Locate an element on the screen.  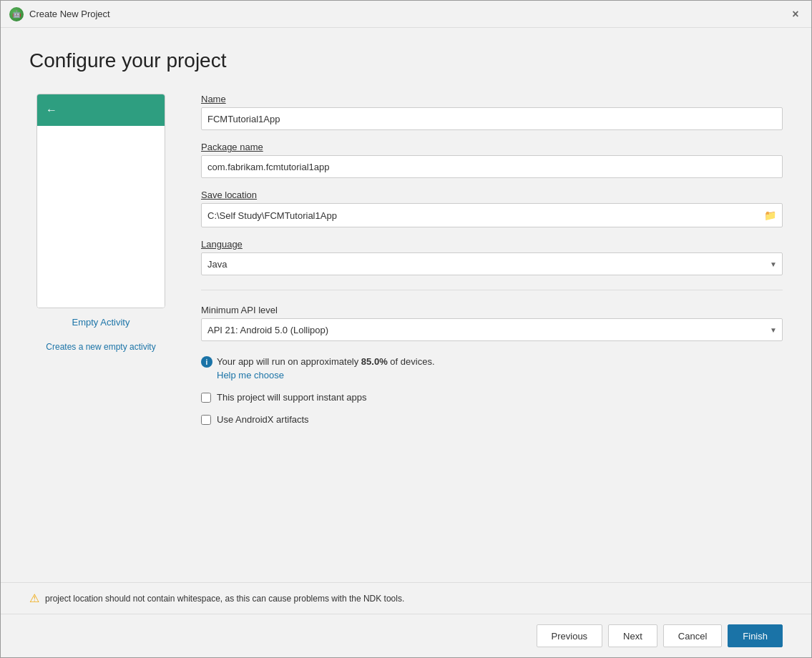
phone-header: ← is located at coordinates (101, 110).